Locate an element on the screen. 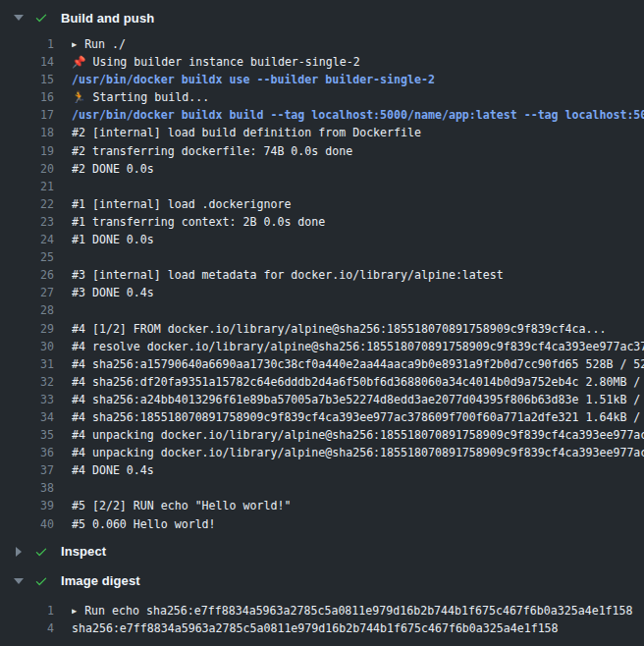  line-text-wrap: ▶#4 DONE 0.4s is located at coordinates (357, 470).